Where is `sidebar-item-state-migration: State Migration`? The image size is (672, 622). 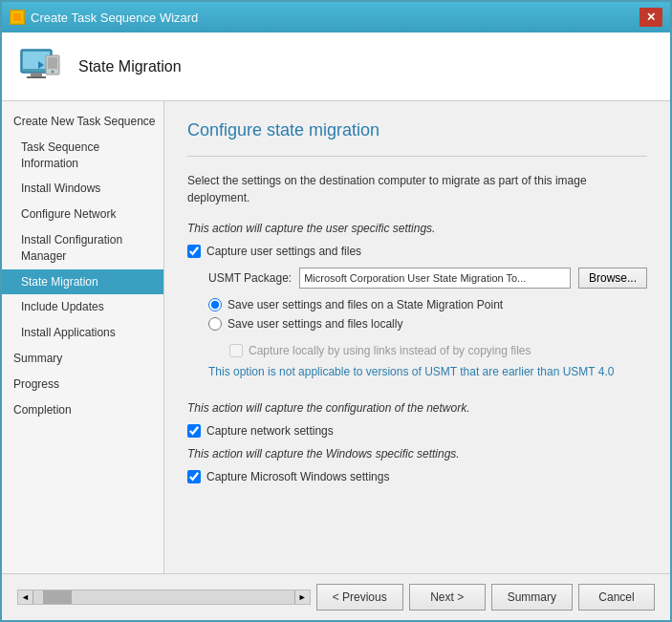
sidebar-item-state-migration: State Migration is located at coordinates (82, 283).